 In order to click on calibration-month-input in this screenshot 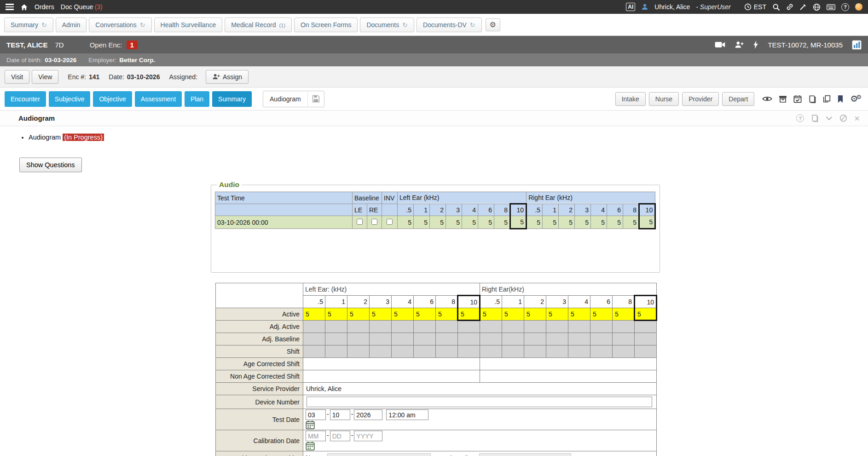, I will do `click(316, 436)`.